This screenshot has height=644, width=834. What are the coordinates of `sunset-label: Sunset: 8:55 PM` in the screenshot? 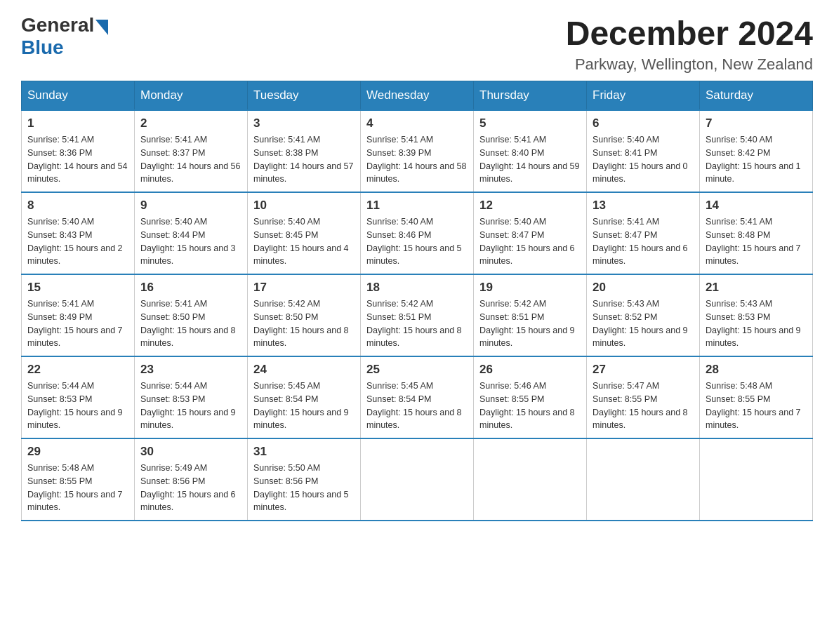 It's located at (625, 399).